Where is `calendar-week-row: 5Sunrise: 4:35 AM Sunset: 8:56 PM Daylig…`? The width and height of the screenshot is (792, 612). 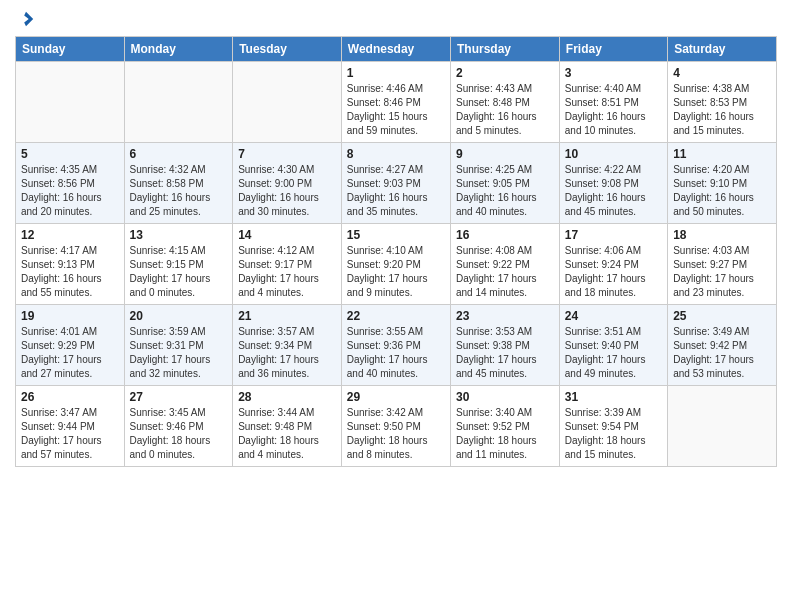
calendar-week-row: 5Sunrise: 4:35 AM Sunset: 8:56 PM Daylig… is located at coordinates (396, 184).